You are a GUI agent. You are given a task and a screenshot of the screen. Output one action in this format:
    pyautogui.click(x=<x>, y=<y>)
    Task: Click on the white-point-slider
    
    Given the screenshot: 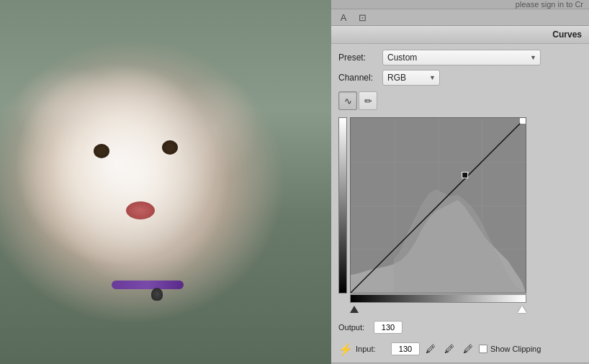 What is the action you would take?
    pyautogui.click(x=522, y=309)
    